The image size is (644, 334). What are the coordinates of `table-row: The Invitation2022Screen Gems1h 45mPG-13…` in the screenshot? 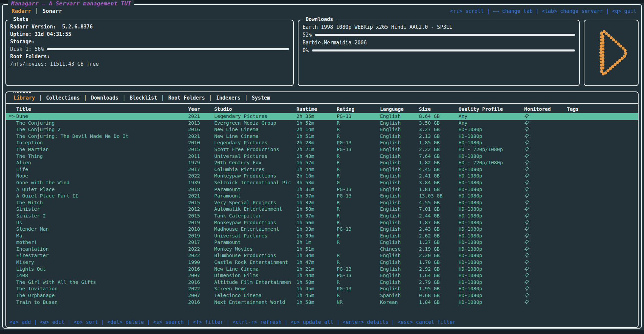 It's located at (322, 289).